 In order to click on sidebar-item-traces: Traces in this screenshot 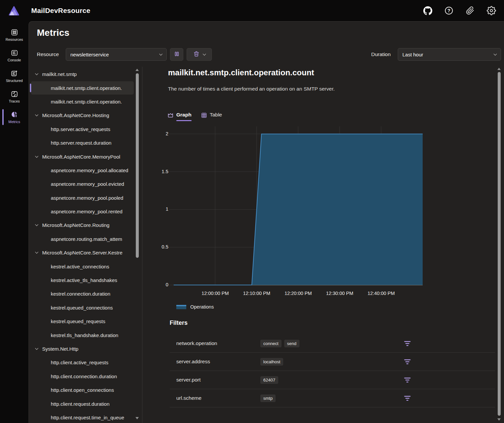, I will do `click(14, 97)`.